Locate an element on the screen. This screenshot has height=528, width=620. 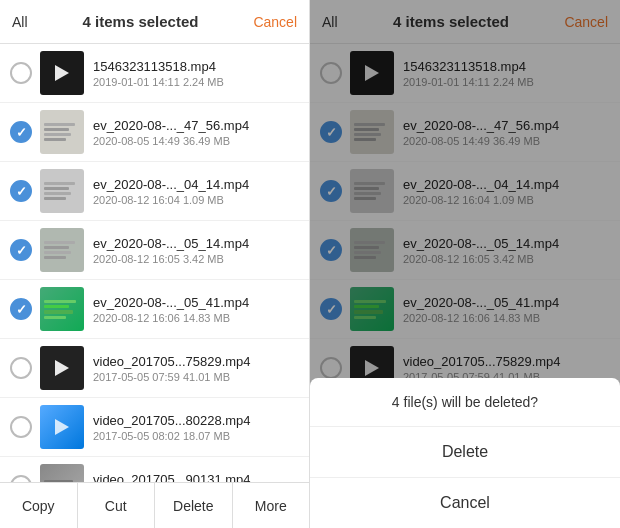
file-info: ev_2020-08-..._05_41.mp42020-08-12 16:06… is located at coordinates (196, 310).